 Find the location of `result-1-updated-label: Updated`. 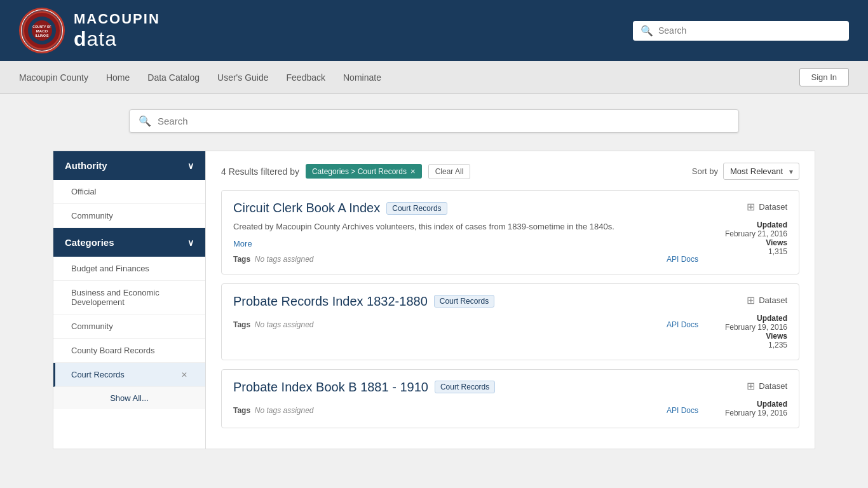

result-1-updated-label: Updated is located at coordinates (743, 225).